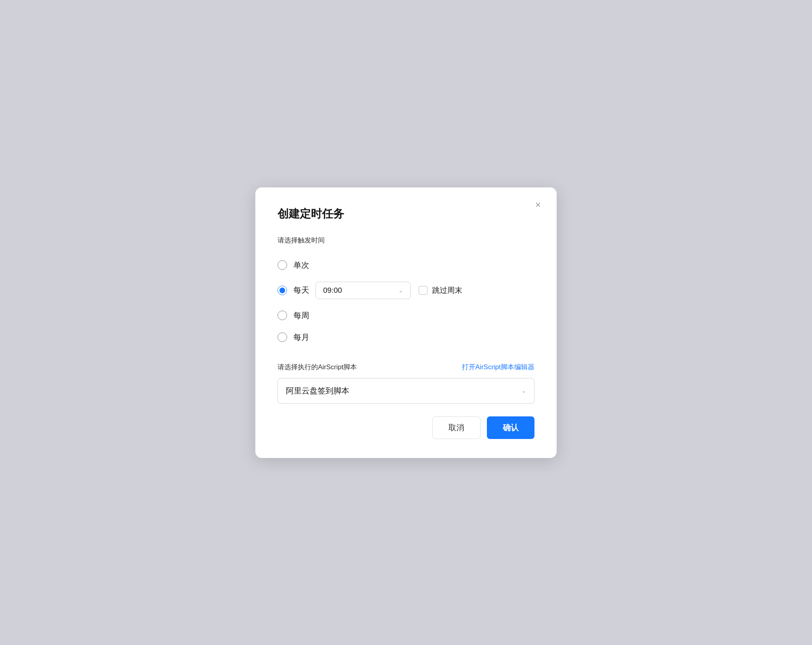 Image resolution: width=812 pixels, height=645 pixels. What do you see at coordinates (423, 290) in the screenshot?
I see `skip-weekend-checkbox` at bounding box center [423, 290].